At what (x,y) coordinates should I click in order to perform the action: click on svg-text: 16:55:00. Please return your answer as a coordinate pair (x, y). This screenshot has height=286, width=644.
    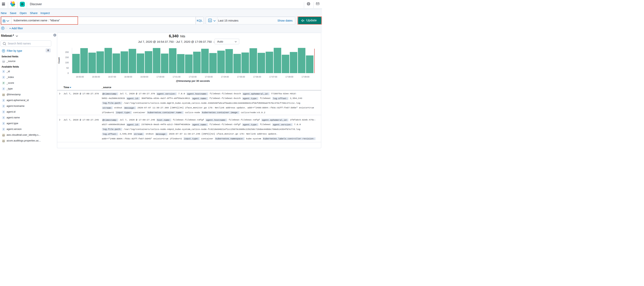
    Looking at the image, I should click on (80, 77).